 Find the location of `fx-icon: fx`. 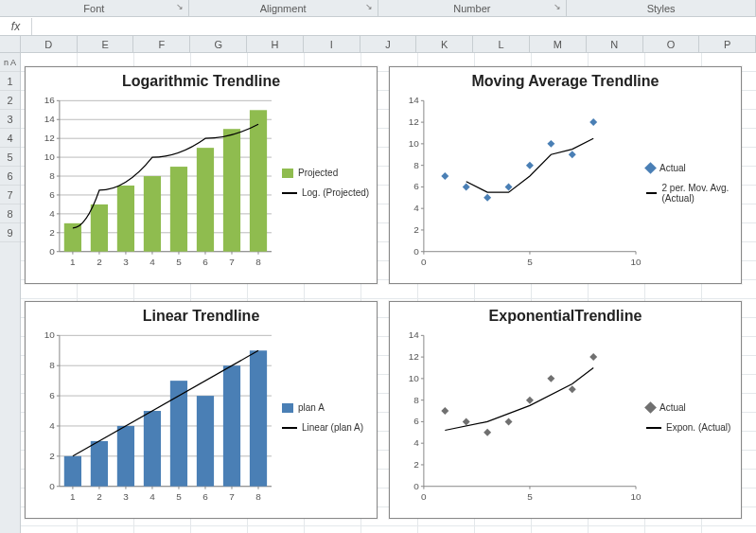

fx-icon: fx is located at coordinates (16, 27).